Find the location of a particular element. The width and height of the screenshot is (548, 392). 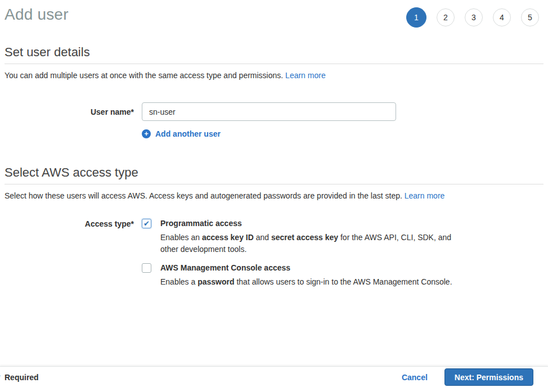

access-type-description: Select how these users will access AWS. … is located at coordinates (274, 196).